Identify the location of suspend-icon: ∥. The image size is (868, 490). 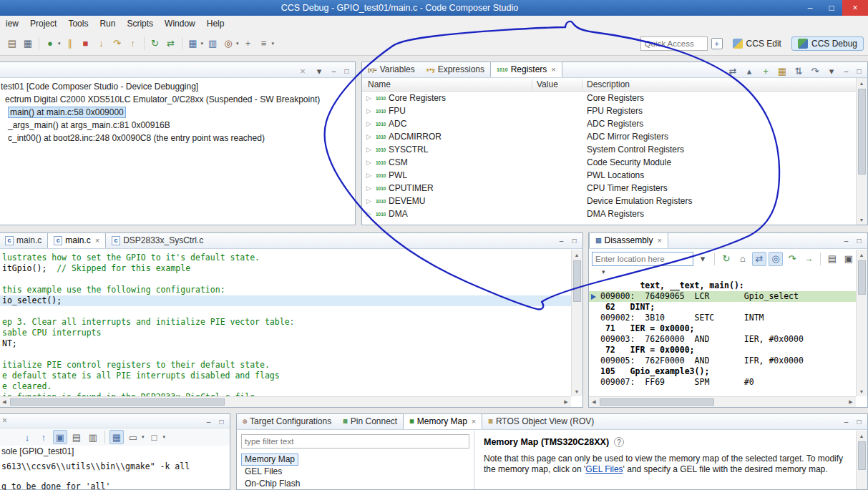
(70, 44).